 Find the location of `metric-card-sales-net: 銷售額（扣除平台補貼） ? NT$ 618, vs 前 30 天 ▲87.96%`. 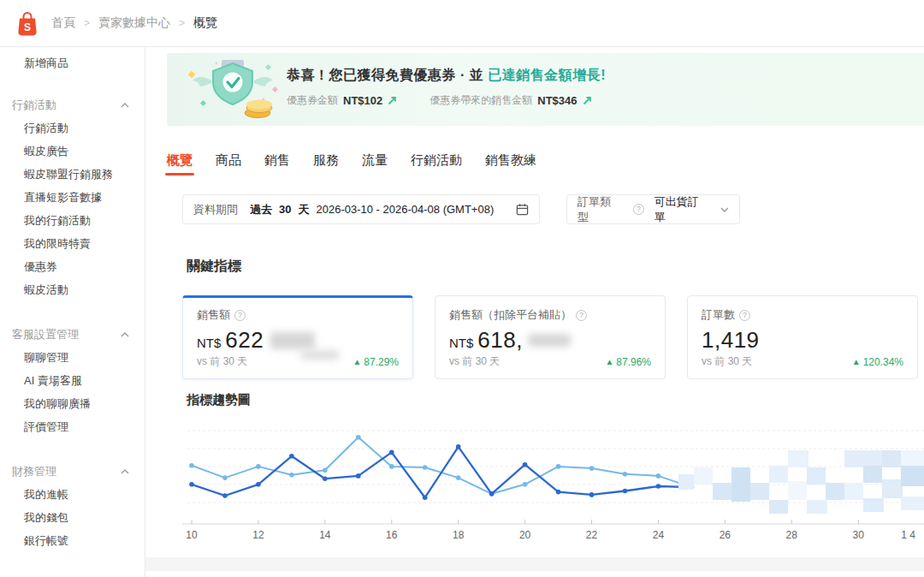

metric-card-sales-net: 銷售額（扣除平台補貼） ? NT$ 618, vs 前 30 天 ▲87.96% is located at coordinates (550, 337).